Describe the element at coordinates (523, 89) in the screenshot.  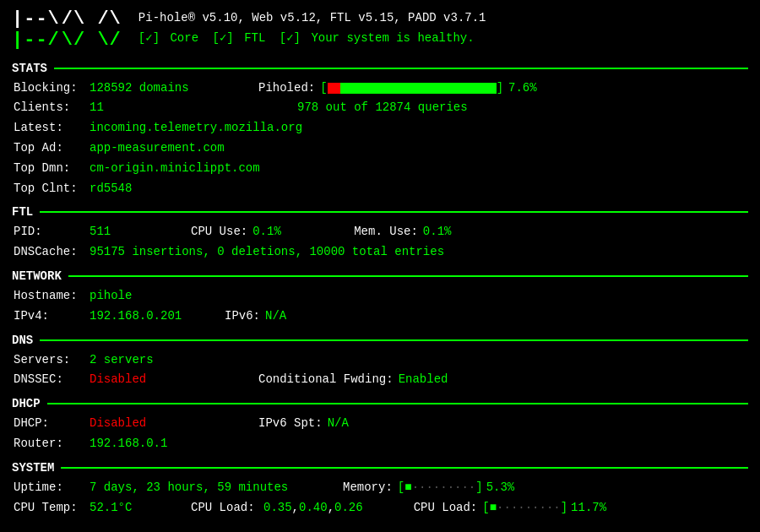
I see `piholed-percent: 7.6%` at that location.